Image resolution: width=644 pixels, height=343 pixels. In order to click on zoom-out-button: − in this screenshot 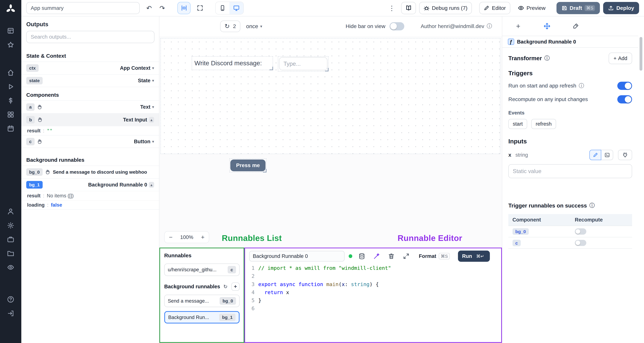, I will do `click(171, 237)`.